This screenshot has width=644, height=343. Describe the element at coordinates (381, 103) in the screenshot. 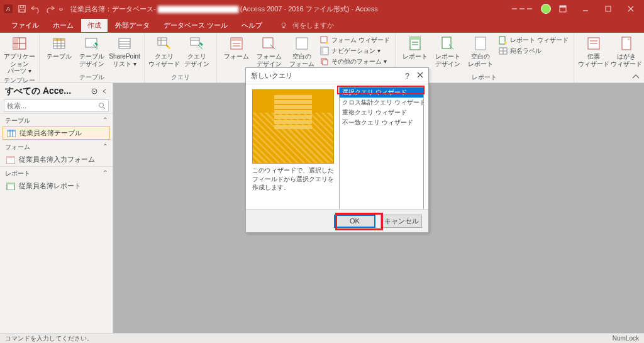

I see `list-item: クロス集計クエリ ウィザード` at that location.